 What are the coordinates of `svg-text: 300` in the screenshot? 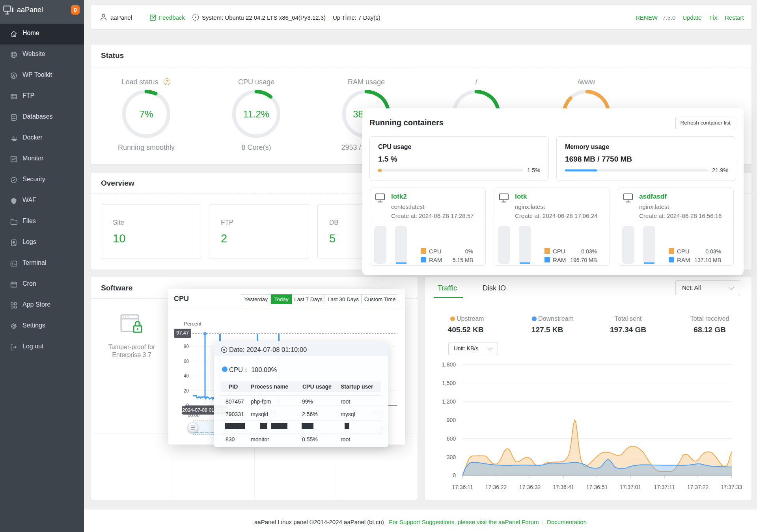 It's located at (451, 457).